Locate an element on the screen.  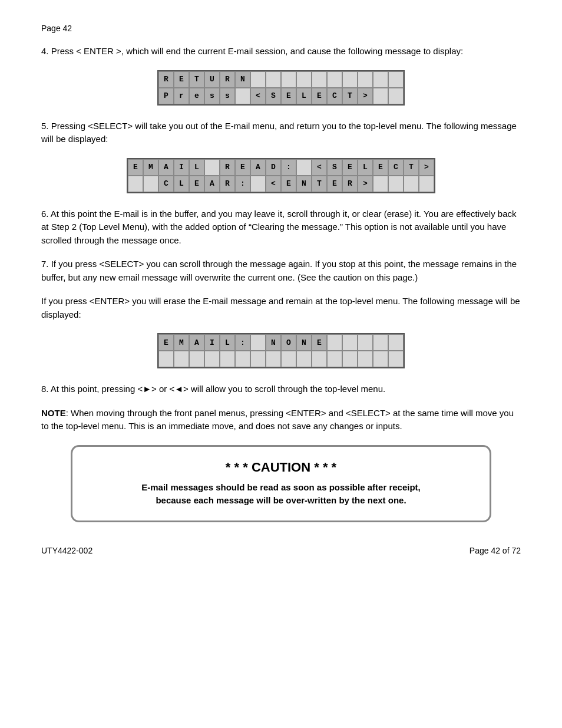
caution-body: E-mail messages should be read as soon a… is located at coordinates (281, 494).